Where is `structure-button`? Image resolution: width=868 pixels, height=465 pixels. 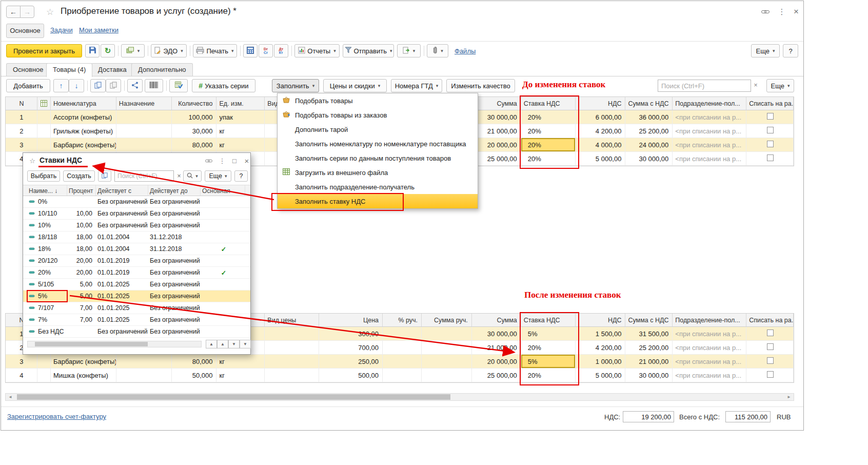
structure-button is located at coordinates (135, 86).